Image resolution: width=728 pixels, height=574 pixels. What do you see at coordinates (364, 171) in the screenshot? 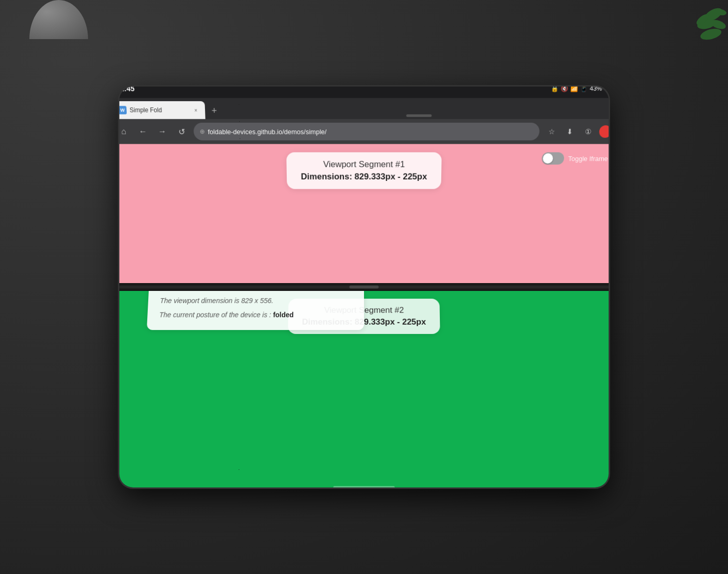
I see `webpage-top-segment: Toggle Iframe Viewport Segment #1 Dimens…` at bounding box center [364, 171].